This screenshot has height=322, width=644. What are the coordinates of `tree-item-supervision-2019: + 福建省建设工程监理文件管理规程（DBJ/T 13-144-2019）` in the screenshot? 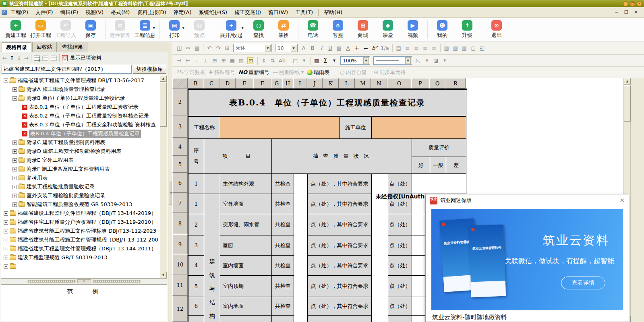 It's located at (81, 213).